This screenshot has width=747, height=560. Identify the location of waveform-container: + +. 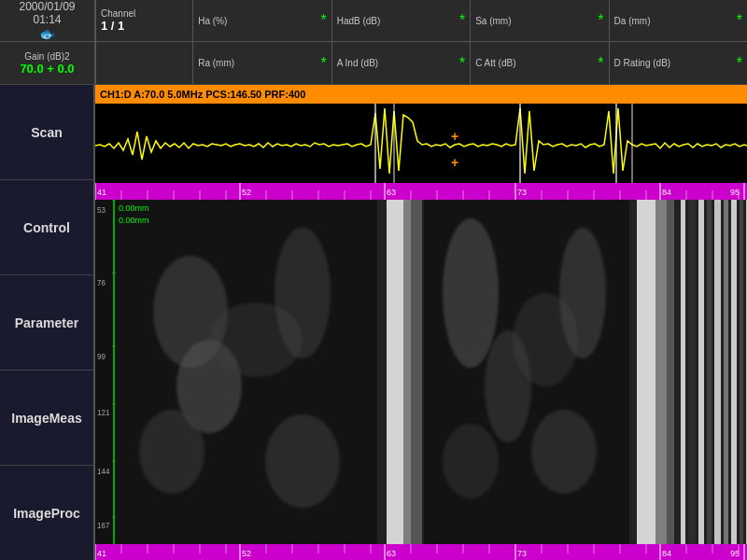
(421, 144).